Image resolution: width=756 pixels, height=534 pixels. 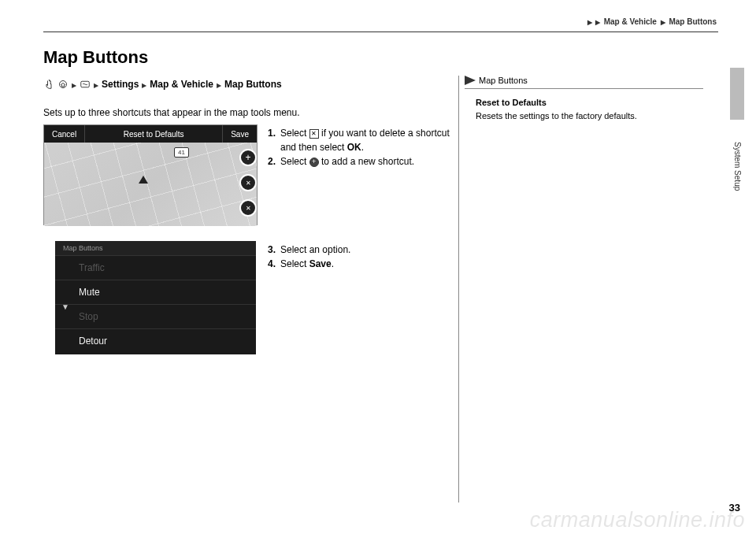 I want to click on reset-defaults-button: Reset to Defaults, so click(x=154, y=134).